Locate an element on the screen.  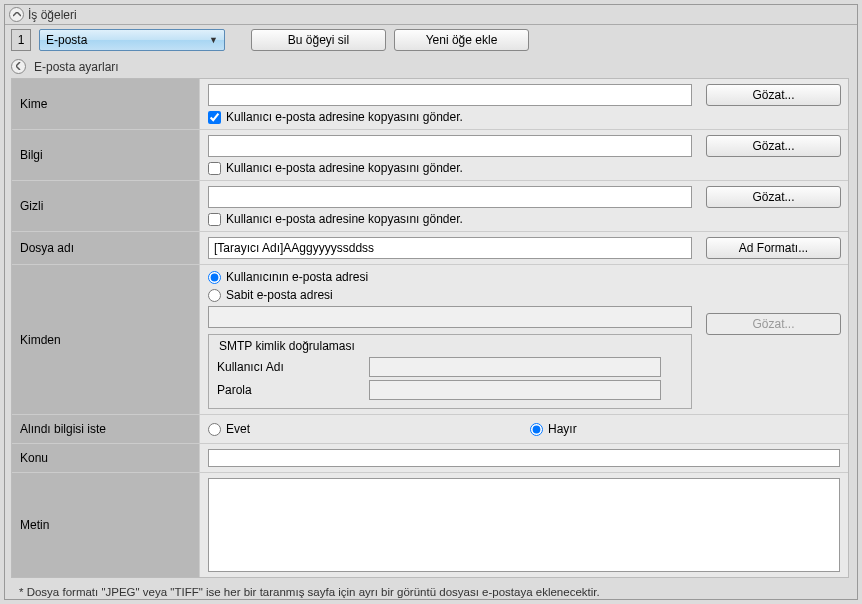
gizli-browse-col: Gözat... is located at coordinates (774, 206).